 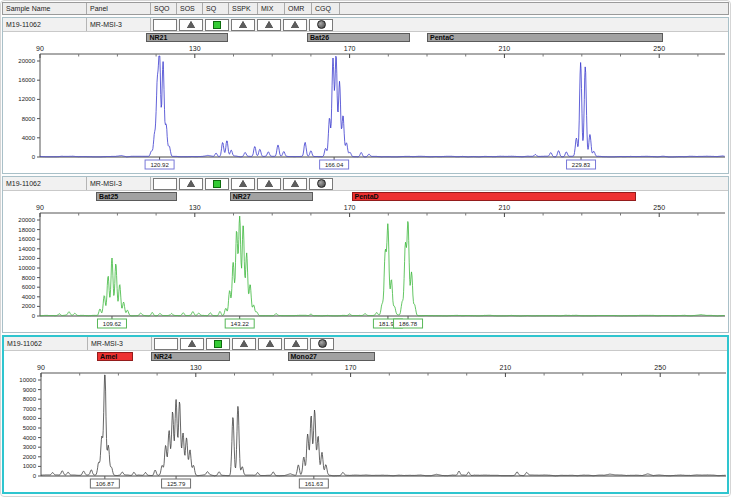 I want to click on marker-bar-pentac: PentaC, so click(x=545, y=38).